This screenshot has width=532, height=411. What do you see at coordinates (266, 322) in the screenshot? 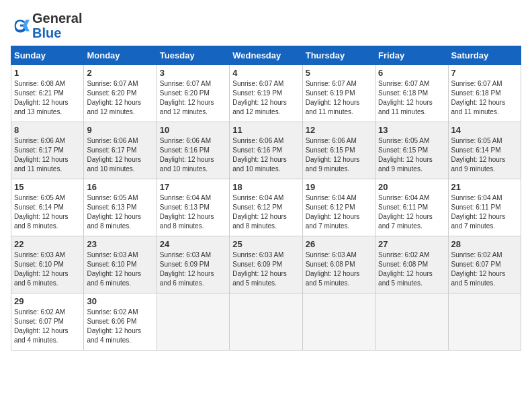
I see `calendar-week-5: 29Sunrise: 6:02 AMSunset: 6:07 PMDayligh…` at bounding box center [266, 322].